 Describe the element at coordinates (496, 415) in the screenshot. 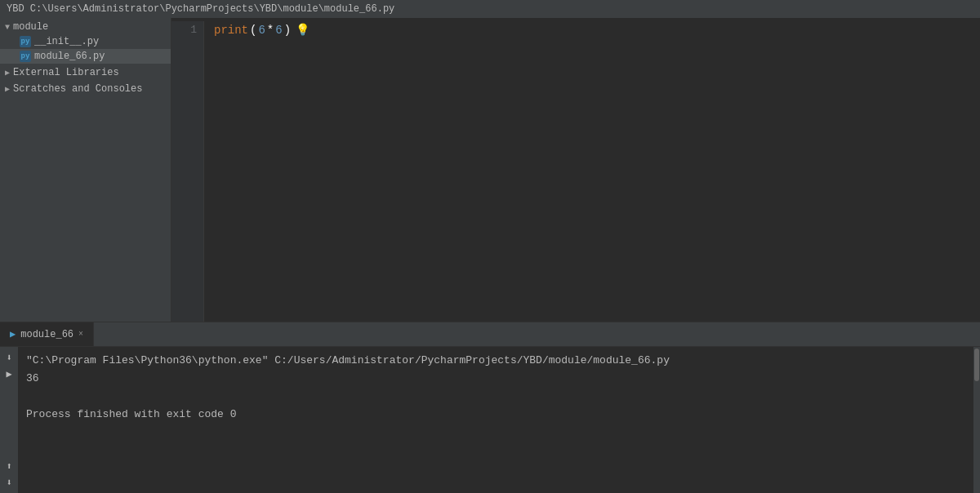

I see `console-line-4: Process finished with exit code 0` at that location.